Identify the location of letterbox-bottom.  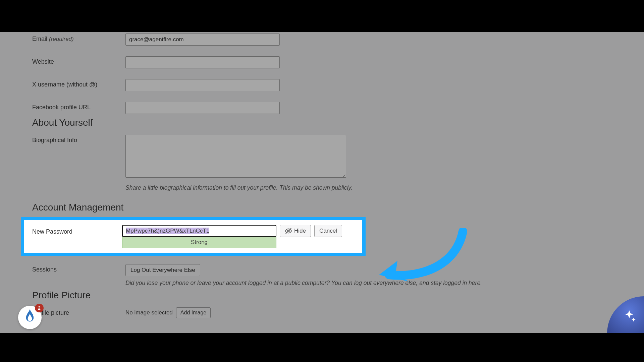
(322, 348).